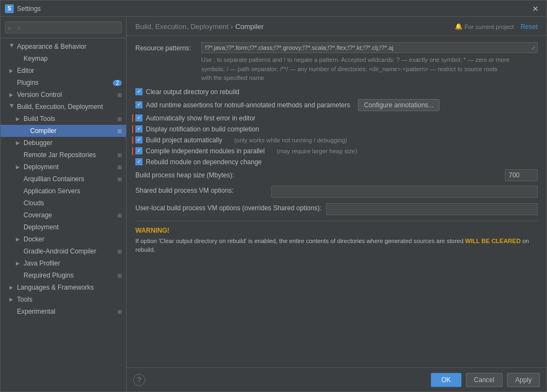 The height and width of the screenshot is (392, 547). Describe the element at coordinates (446, 380) in the screenshot. I see `ok-button: OK` at that location.